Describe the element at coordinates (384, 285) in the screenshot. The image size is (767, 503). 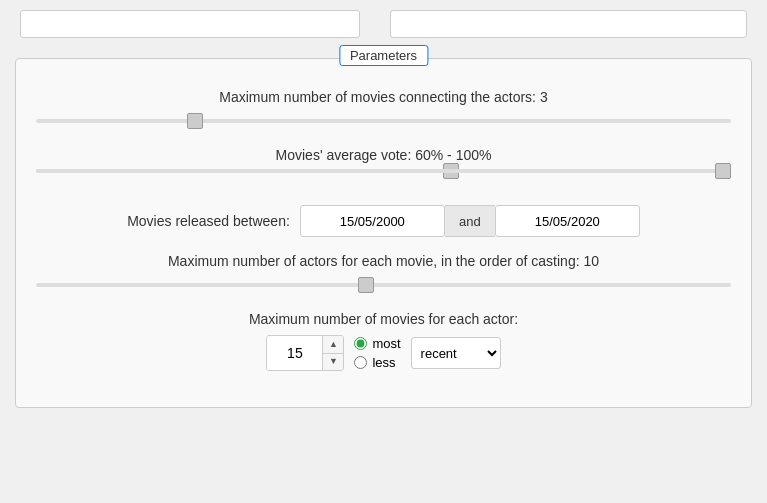
I see `actors-per-movie-slider` at that location.